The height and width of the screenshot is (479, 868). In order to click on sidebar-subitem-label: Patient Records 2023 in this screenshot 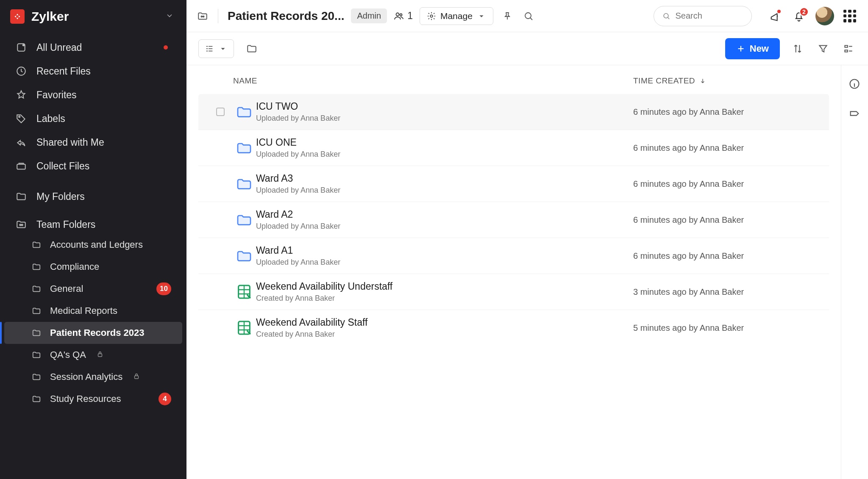, I will do `click(97, 333)`.